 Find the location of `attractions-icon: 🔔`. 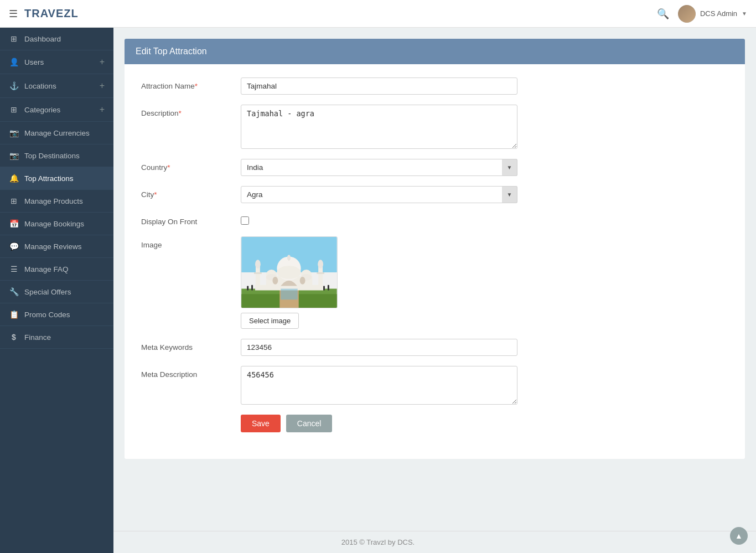

attractions-icon: 🔔 is located at coordinates (14, 178).